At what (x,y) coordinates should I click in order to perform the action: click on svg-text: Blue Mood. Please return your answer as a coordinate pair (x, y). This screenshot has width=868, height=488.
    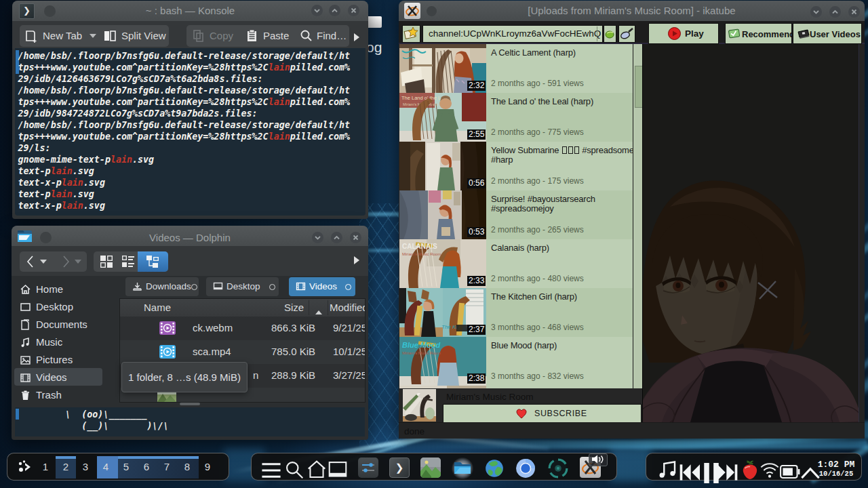
    Looking at the image, I should click on (421, 345).